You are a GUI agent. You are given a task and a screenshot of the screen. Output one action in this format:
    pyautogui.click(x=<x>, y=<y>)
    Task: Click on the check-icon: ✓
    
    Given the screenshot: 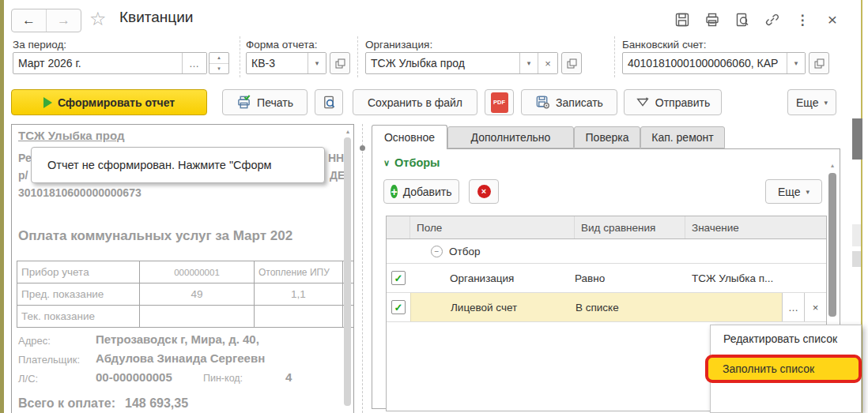 What is the action you would take?
    pyautogui.click(x=398, y=278)
    